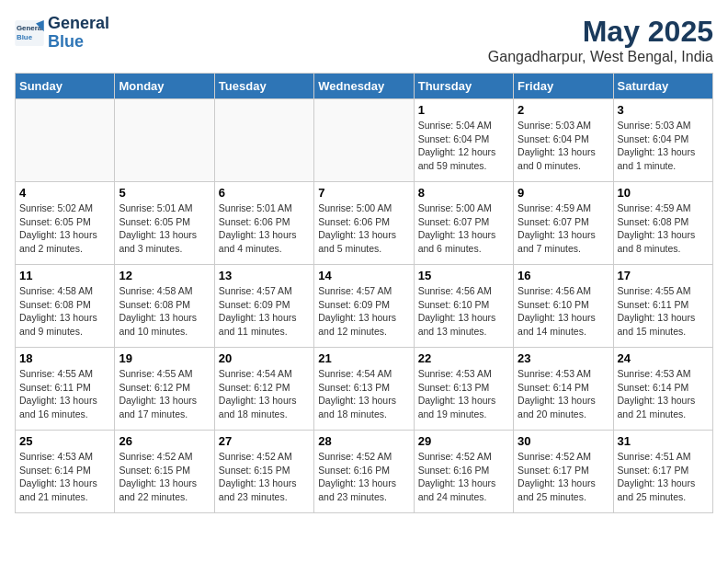 The height and width of the screenshot is (563, 728). I want to click on calendar-cell: 14Sunrise: 4:57 AM Sunset: 6:09 PM Dayli…, so click(364, 306).